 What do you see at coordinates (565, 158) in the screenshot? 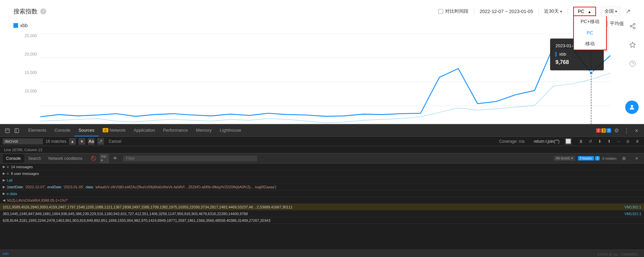
I see `all-levels-badge: All levels ▾` at bounding box center [565, 158].